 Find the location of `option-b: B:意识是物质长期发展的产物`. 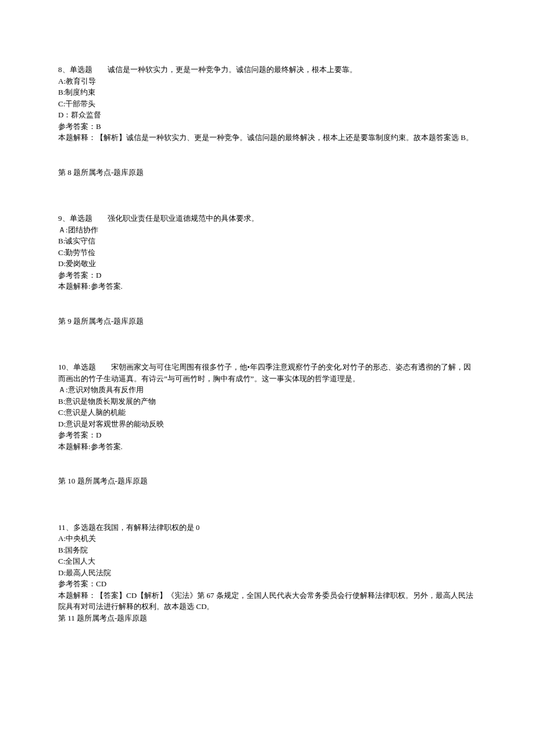

option-b: B:意识是物质长期发展的产物 is located at coordinates (268, 402).